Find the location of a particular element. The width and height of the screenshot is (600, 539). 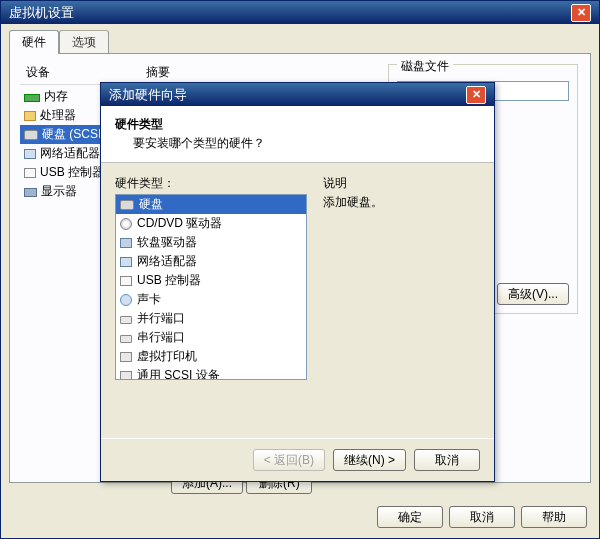

hw-type-label: 硬件类型： is located at coordinates (211, 184).